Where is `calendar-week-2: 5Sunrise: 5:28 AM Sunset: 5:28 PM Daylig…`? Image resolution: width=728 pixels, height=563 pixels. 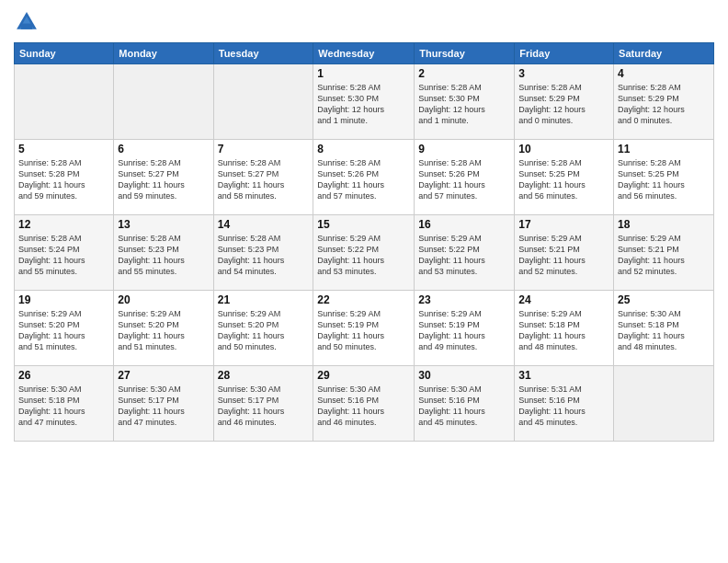 calendar-week-2: 5Sunrise: 5:28 AM Sunset: 5:28 PM Daylig… is located at coordinates (364, 178).